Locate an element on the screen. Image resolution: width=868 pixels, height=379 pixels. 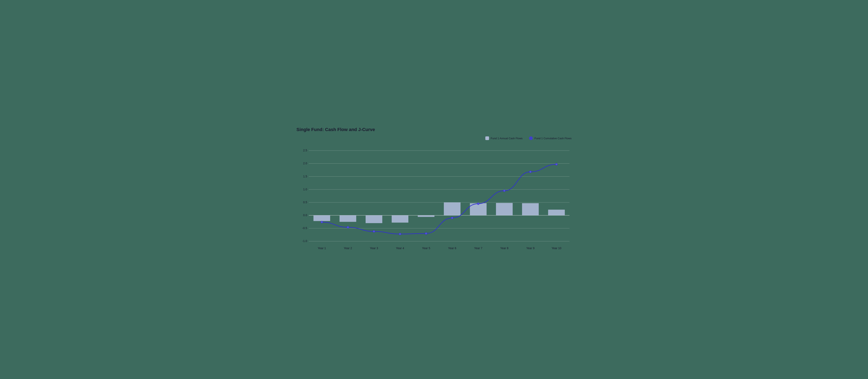
legend-line-icon is located at coordinates (531, 138).